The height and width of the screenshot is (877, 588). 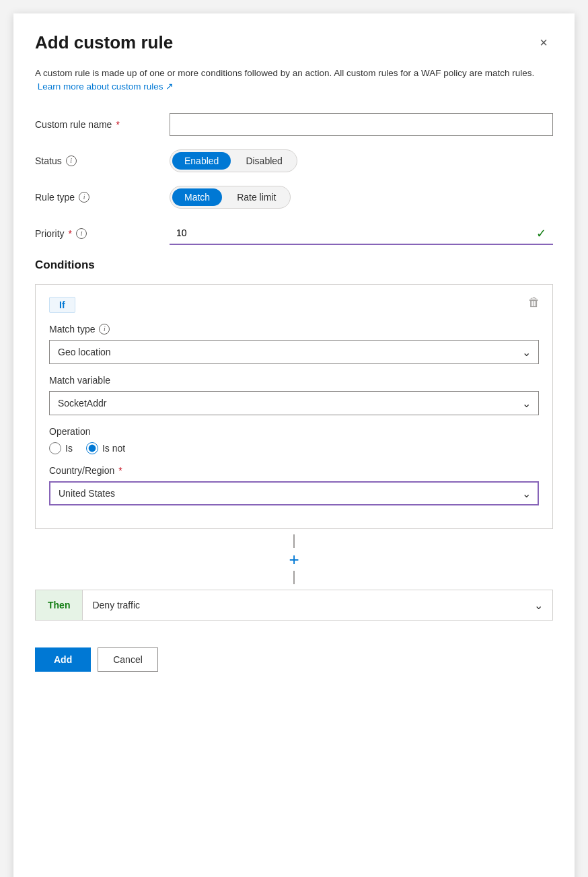 I want to click on priority-check-icon: ✓, so click(x=541, y=234).